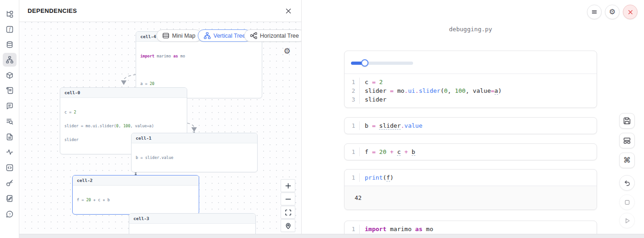 The height and width of the screenshot is (238, 644). I want to click on node-code-line: b = slider.value, so click(194, 158).